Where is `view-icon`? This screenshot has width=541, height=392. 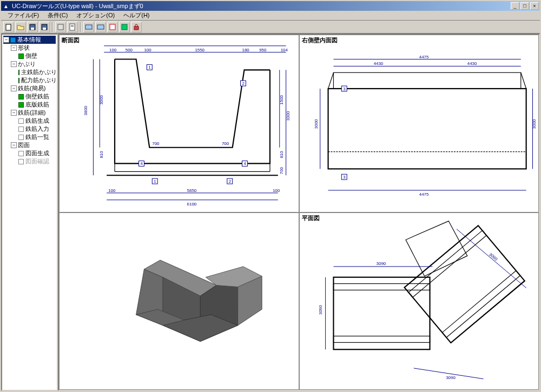
view-icon is located at coordinates (89, 27).